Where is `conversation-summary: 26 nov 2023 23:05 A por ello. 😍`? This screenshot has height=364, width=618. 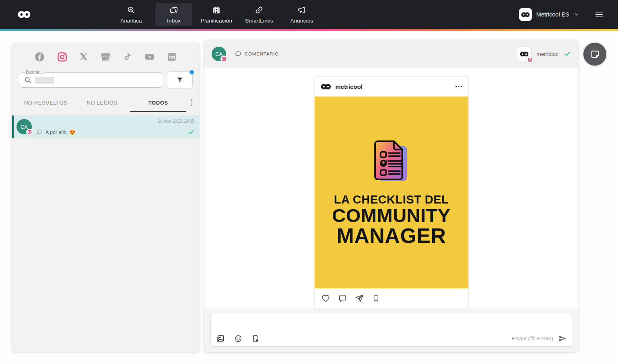
conversation-summary: 26 nov 2023 23:05 A por ello. 😍 is located at coordinates (115, 127).